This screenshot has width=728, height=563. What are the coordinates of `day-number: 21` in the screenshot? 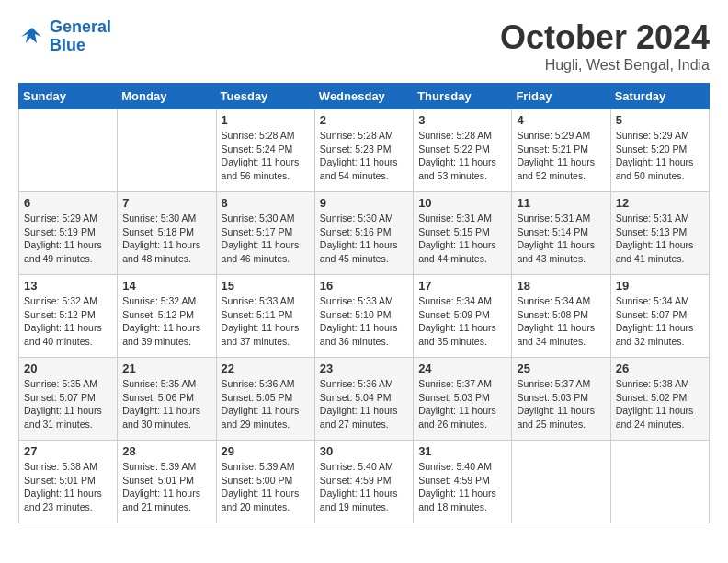 It's located at (166, 368).